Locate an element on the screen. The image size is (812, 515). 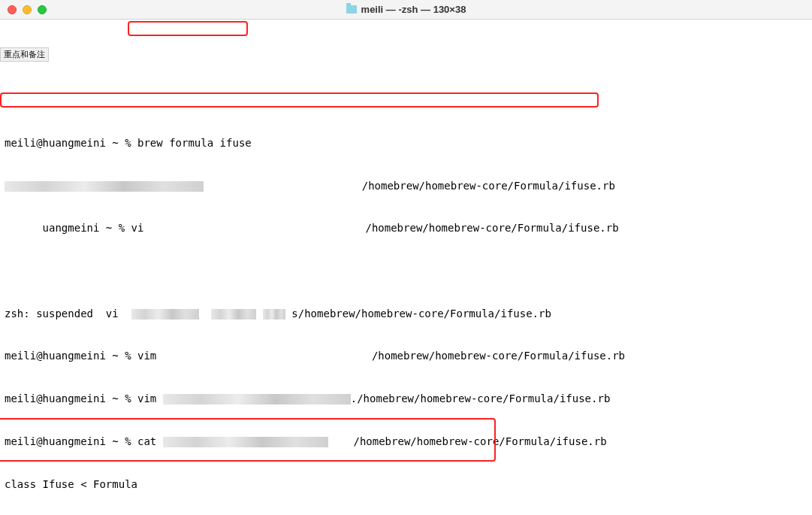
highlight-box-command is located at coordinates (188, 29).